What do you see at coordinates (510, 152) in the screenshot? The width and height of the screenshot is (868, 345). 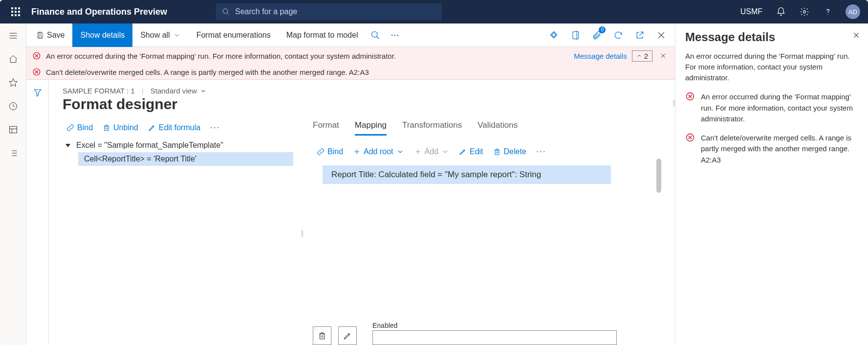 I see `mapping-delete-button: Delete` at bounding box center [510, 152].